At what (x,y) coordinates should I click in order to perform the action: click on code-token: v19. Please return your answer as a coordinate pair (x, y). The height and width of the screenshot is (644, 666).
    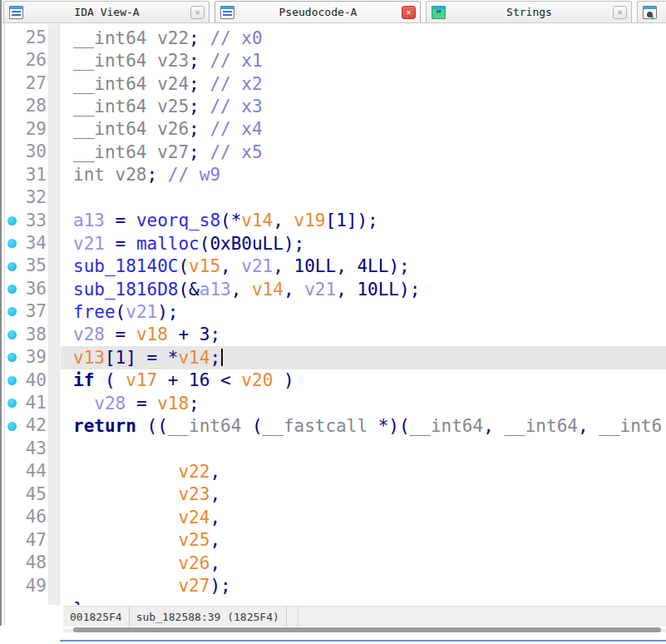
    Looking at the image, I should click on (310, 220).